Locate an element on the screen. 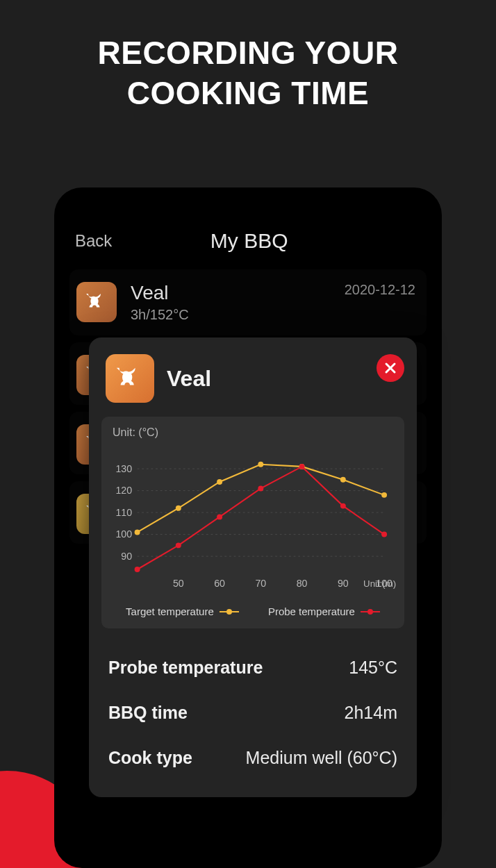 Image resolution: width=496 pixels, height=868 pixels. svg-text: 70 is located at coordinates (261, 583).